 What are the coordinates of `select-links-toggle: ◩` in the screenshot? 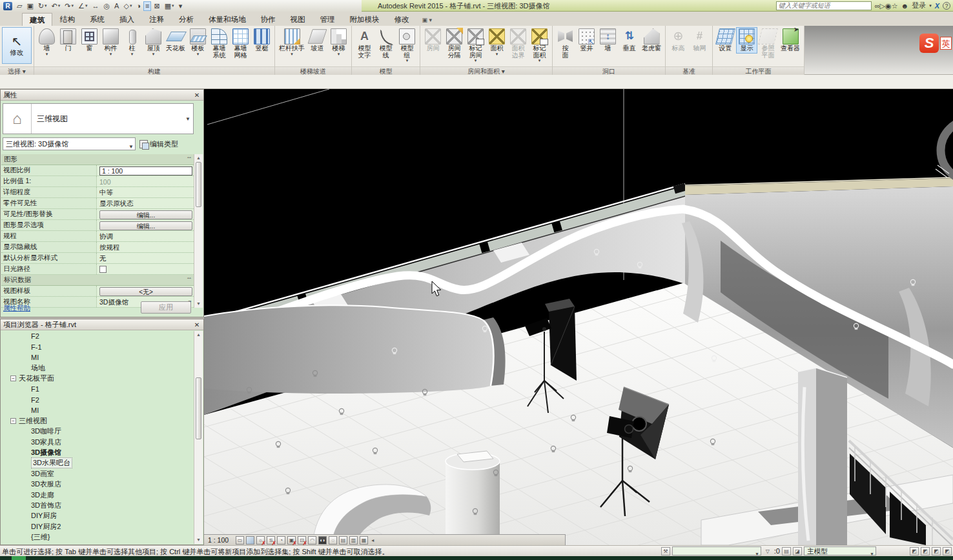 It's located at (947, 551).